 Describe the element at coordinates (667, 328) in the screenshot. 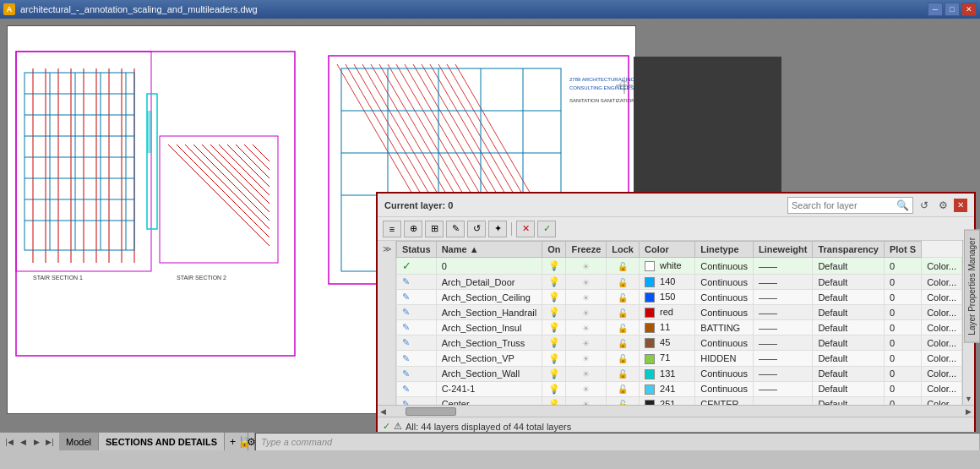

I see `cell-color: 11` at that location.